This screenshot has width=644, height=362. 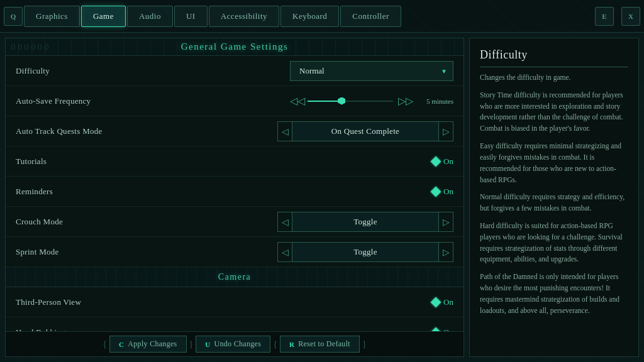 I want to click on sprint-value: Toggle, so click(x=365, y=252).